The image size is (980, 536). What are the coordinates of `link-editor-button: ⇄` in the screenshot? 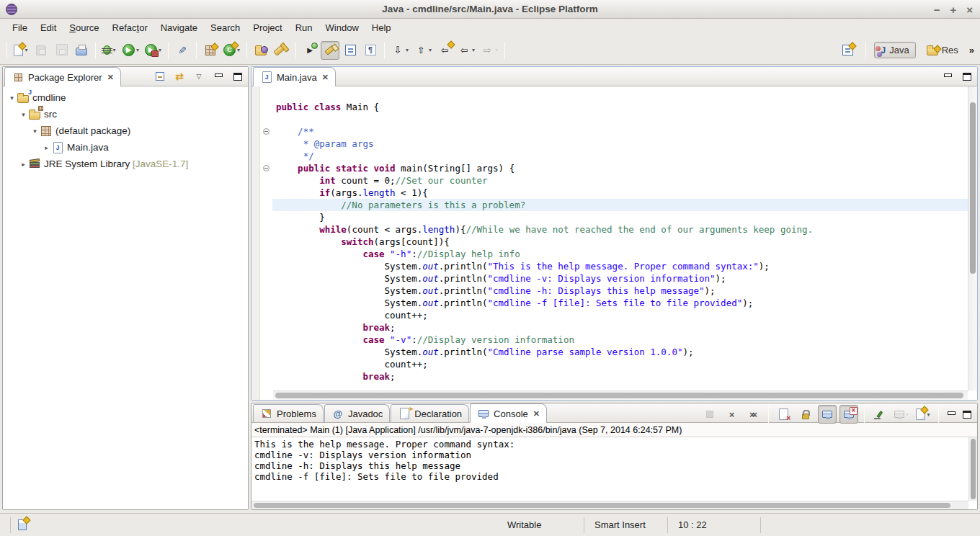 It's located at (179, 76).